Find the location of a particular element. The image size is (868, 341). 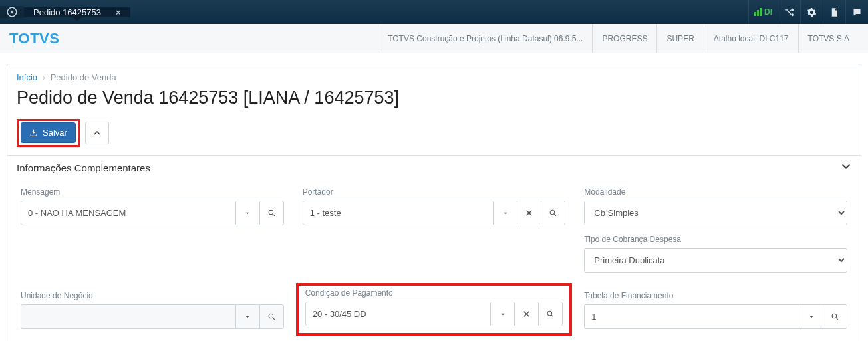

condicao-dropdown-button is located at coordinates (502, 314).